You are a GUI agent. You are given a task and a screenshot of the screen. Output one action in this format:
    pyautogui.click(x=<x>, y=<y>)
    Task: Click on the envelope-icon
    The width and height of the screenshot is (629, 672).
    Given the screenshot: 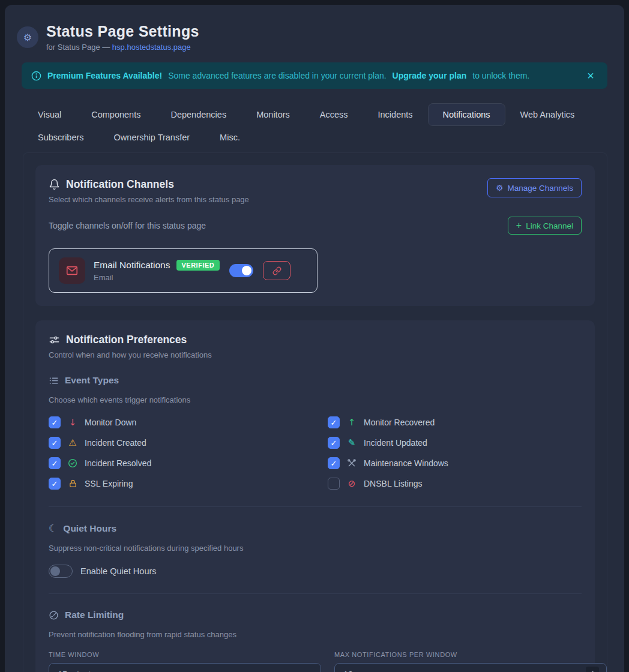 What is the action you would take?
    pyautogui.click(x=72, y=271)
    